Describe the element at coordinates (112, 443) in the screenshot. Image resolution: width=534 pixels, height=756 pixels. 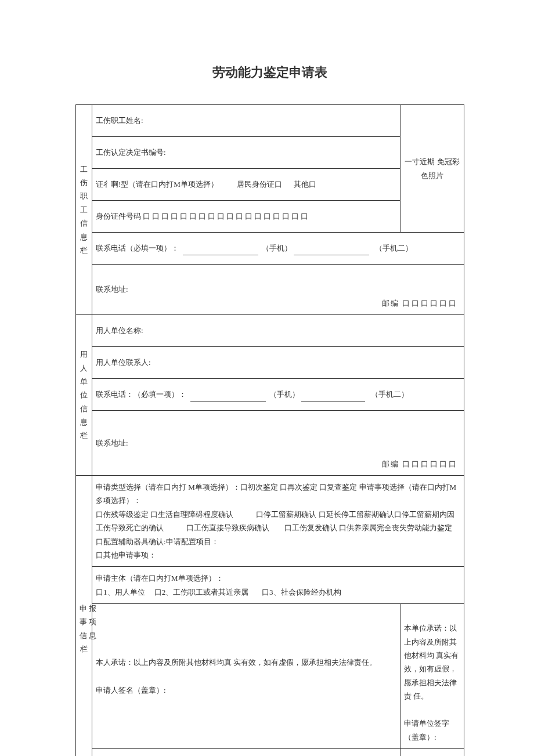
I see `employer-addr-label: 联系地址:` at that location.